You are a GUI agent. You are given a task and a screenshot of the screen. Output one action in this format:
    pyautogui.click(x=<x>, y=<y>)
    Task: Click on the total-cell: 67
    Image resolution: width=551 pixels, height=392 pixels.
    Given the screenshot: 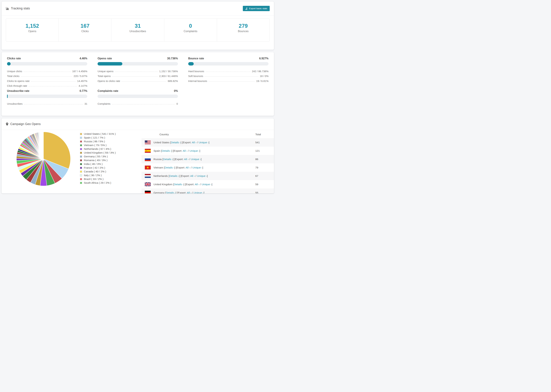 What is the action you would take?
    pyautogui.click(x=265, y=176)
    